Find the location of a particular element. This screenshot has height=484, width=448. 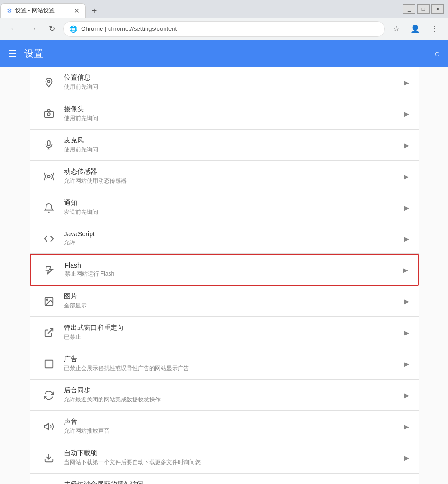

app-bar: ☰ 设置 ○ is located at coordinates (224, 54).